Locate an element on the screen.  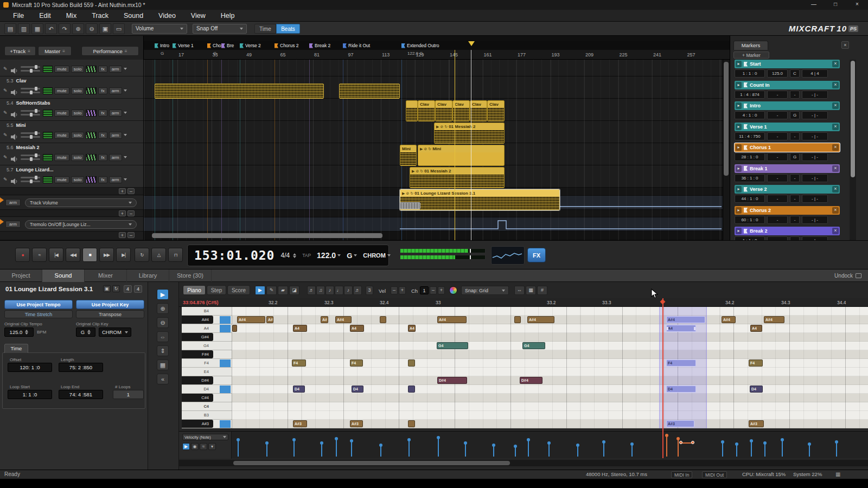
timeline-bar-numbers: GG122.0 G1733496581971131291451611771932… is located at coordinates (437, 55).